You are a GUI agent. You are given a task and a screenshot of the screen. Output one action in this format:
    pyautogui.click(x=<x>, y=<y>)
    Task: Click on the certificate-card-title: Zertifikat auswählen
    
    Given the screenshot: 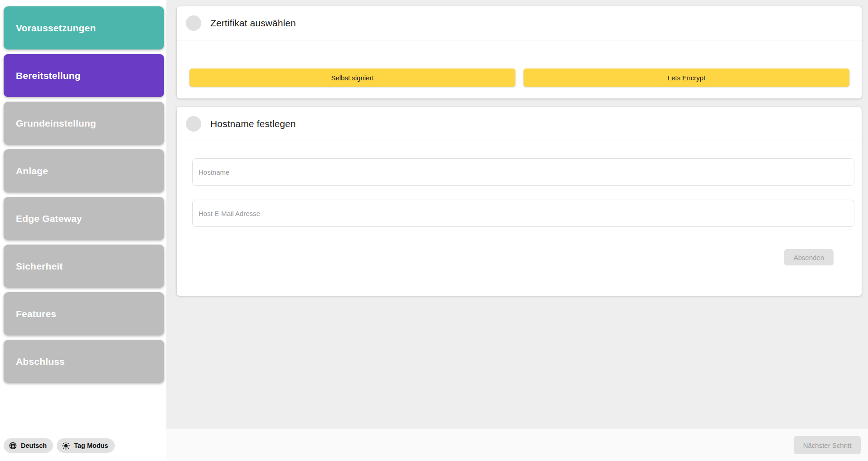 What is the action you would take?
    pyautogui.click(x=253, y=23)
    